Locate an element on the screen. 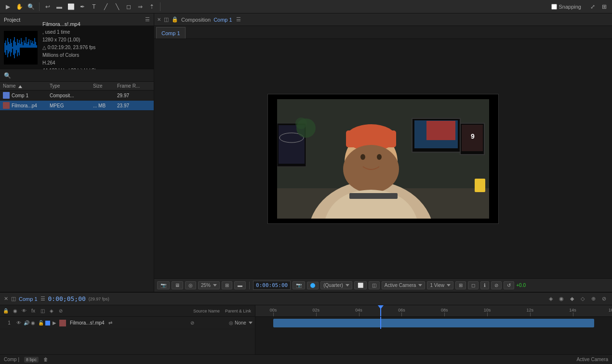 The width and height of the screenshot is (612, 364). snapping-label: Snapping is located at coordinates (571, 7).